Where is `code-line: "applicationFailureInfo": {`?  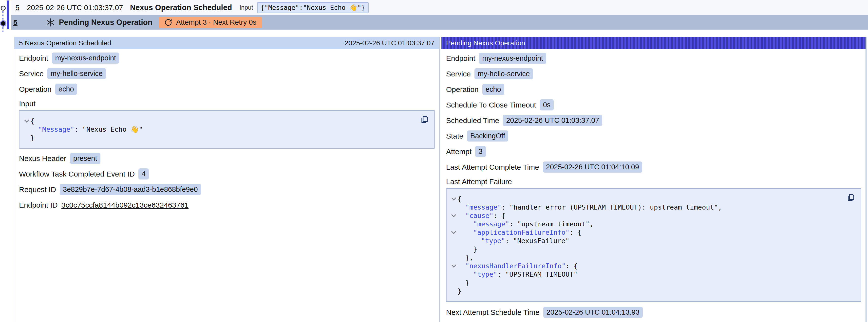 code-line: "applicationFailureInfo": { is located at coordinates (654, 232).